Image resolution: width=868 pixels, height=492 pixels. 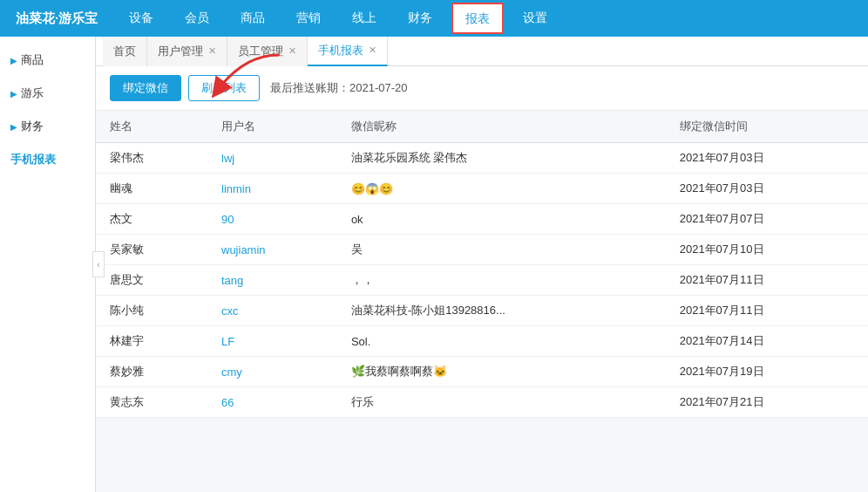 What do you see at coordinates (482, 159) in the screenshot?
I see `table-row: 梁伟杰 lwj 油菜花乐园系统 梁伟杰 2021年07月03日` at bounding box center [482, 159].